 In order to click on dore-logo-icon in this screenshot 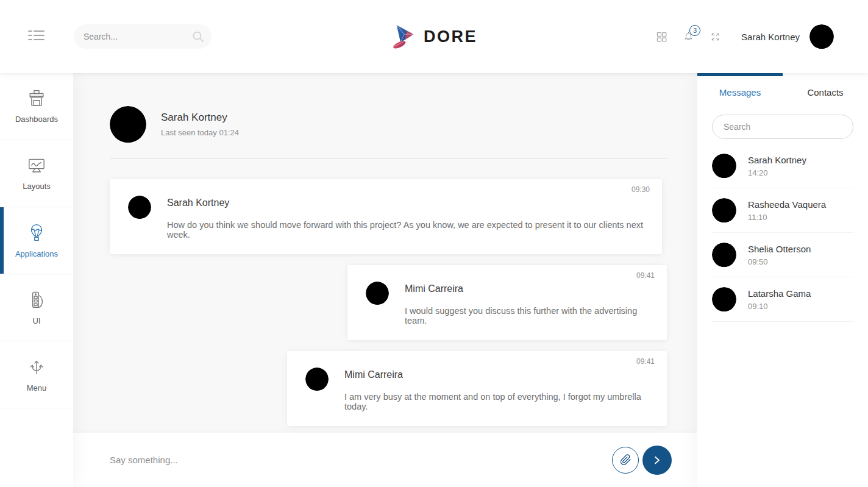, I will do `click(404, 37)`.